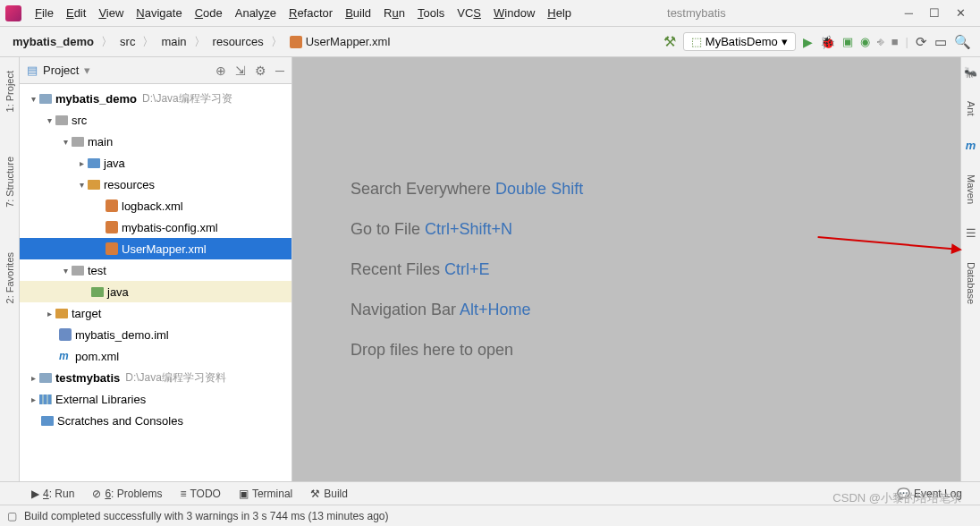 This screenshot has height=526, width=980. Describe the element at coordinates (971, 190) in the screenshot. I see `tab-maven: Maven` at that location.